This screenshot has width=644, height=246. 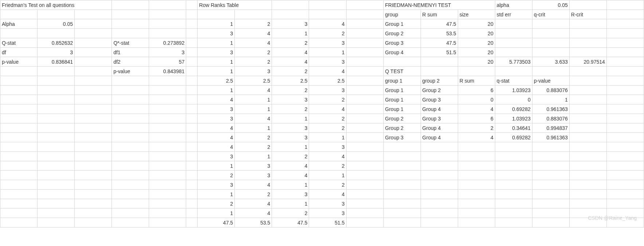 What do you see at coordinates (130, 43) in the screenshot?
I see `qstar-label: Q*-stat` at bounding box center [130, 43].